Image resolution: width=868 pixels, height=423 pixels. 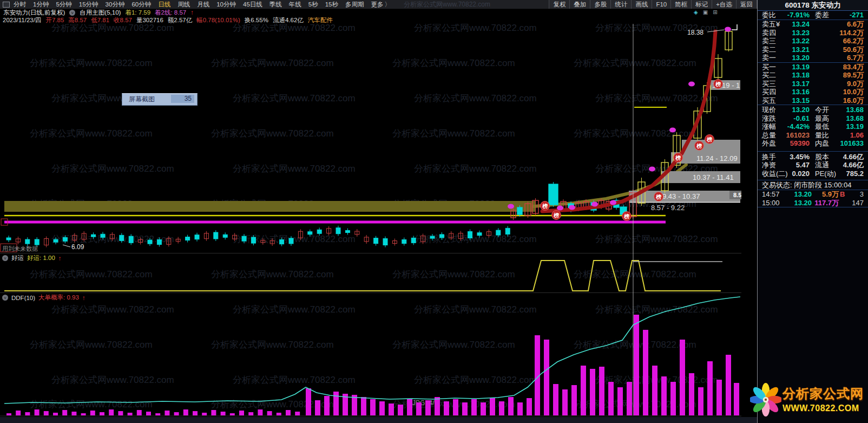 I want to click on menu-item-5: 60分钟, so click(x=141, y=4).